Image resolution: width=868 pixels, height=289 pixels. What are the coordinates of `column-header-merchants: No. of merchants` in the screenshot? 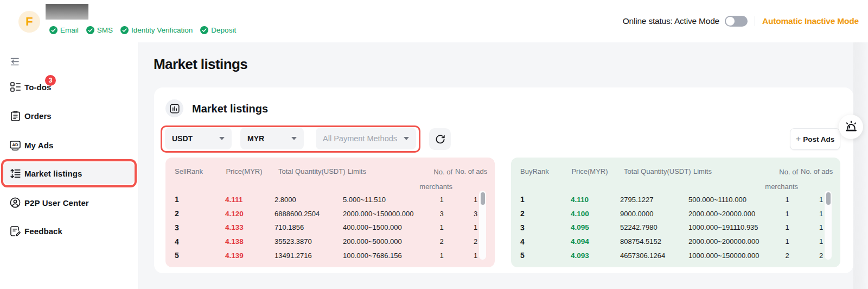 It's located at (781, 179).